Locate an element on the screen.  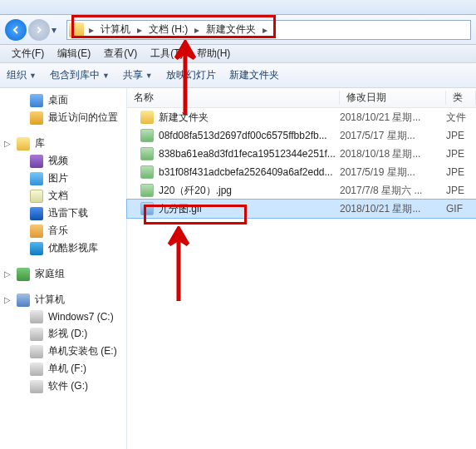
thunder-icon is located at coordinates (37, 214).